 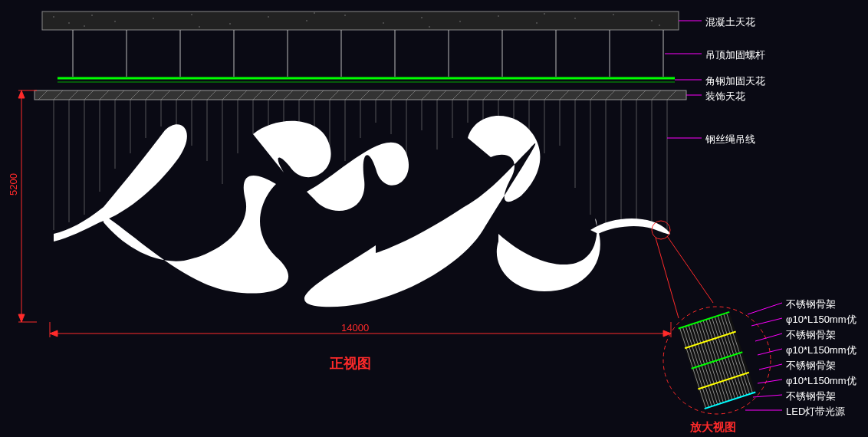 I want to click on label-ss-frame-2: 不锈钢骨架, so click(x=811, y=335).